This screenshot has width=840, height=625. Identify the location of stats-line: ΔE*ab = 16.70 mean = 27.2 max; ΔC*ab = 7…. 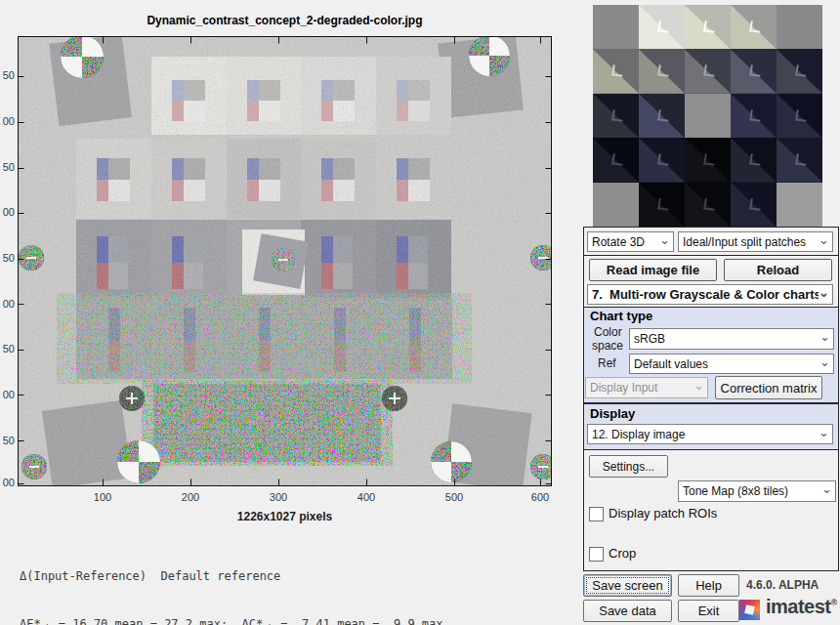
(231, 619).